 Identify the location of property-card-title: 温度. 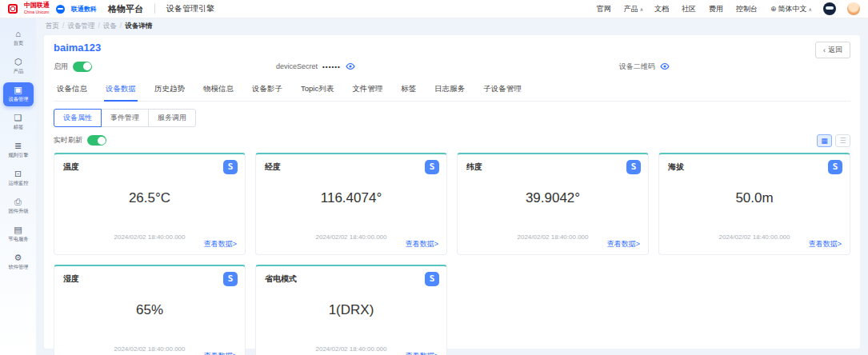
(150, 167).